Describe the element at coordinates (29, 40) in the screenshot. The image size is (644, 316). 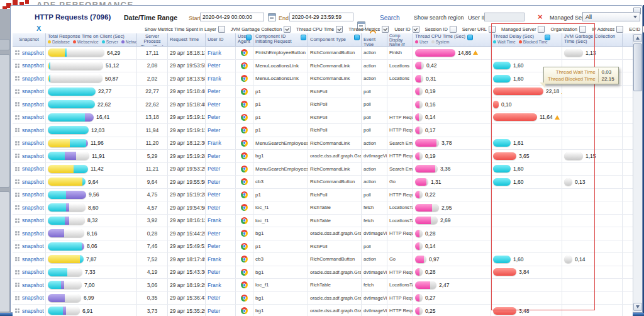
I see `col-header-snapshot: Snapshot` at that location.